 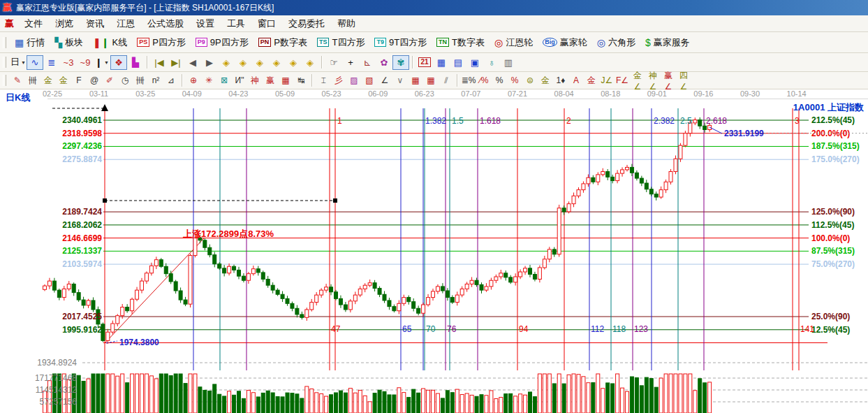 What do you see at coordinates (514, 43) in the screenshot?
I see `toolbar-button-gann-wheel: ◎江恩轮` at bounding box center [514, 43].